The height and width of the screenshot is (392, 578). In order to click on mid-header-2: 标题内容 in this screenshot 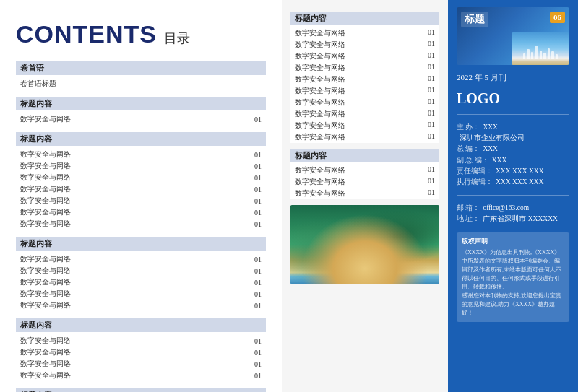, I will do `click(365, 156)`.